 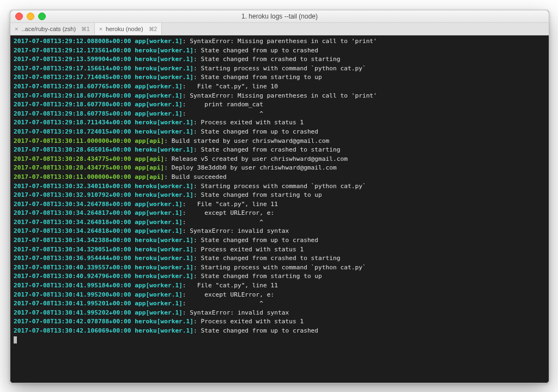 I want to click on log-line: 2017-07-08T13:29:17.156614+00:00 heroku[…, so click(x=280, y=69).